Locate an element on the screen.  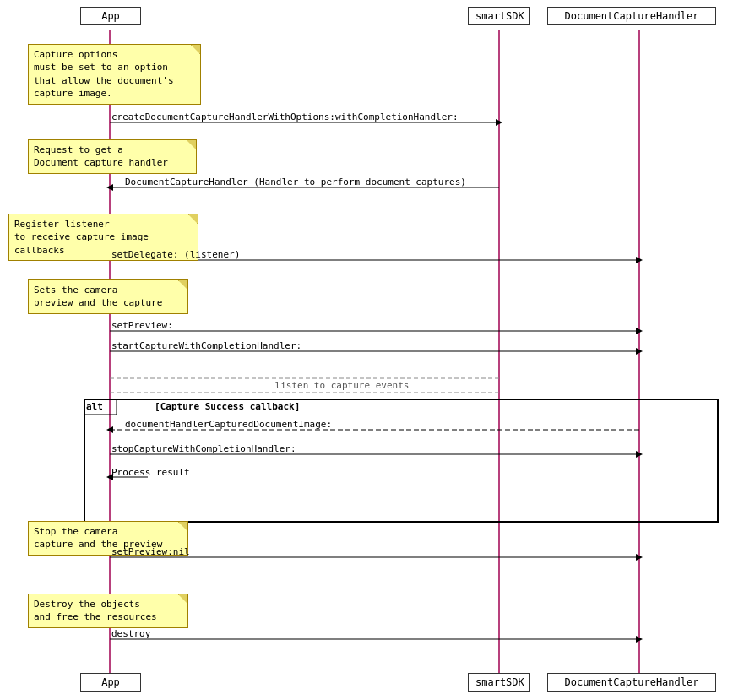
label-start-capture: startCaptureWithCompletionHandler: is located at coordinates (206, 346).